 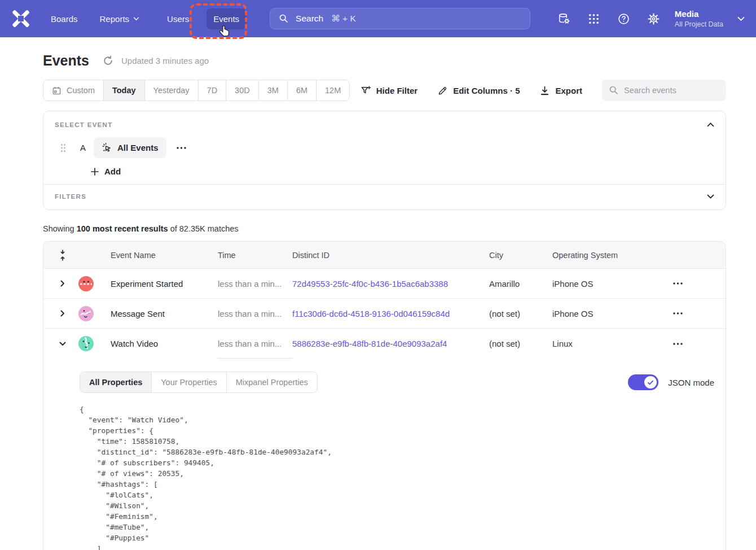 I want to click on col-header-distinct-id: Distinct ID, so click(x=390, y=255).